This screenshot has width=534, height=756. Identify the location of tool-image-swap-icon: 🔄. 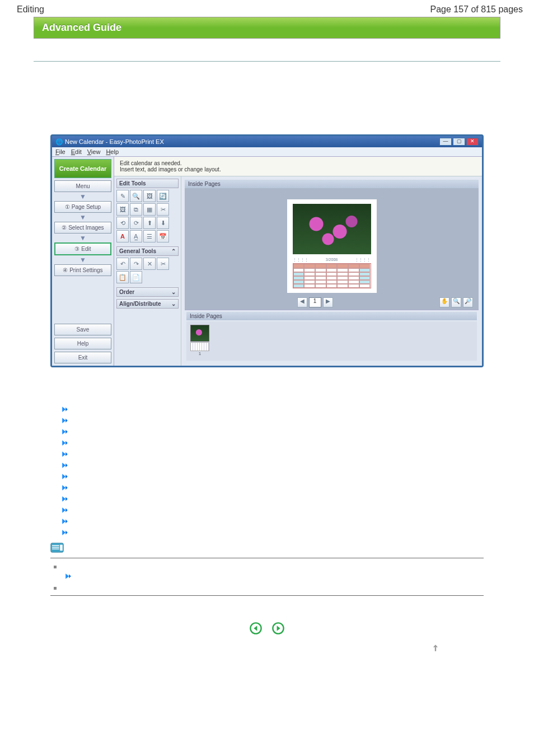
(163, 196).